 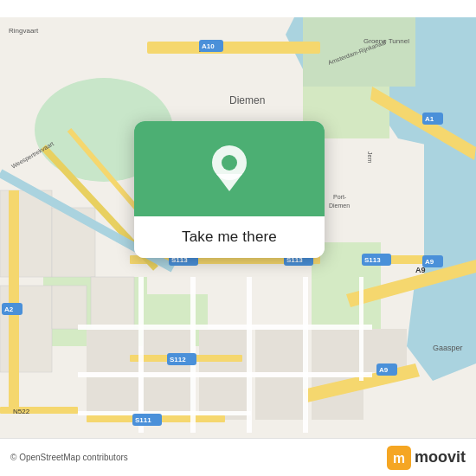 I want to click on take-me-there-button: Take me there, so click(x=229, y=237).